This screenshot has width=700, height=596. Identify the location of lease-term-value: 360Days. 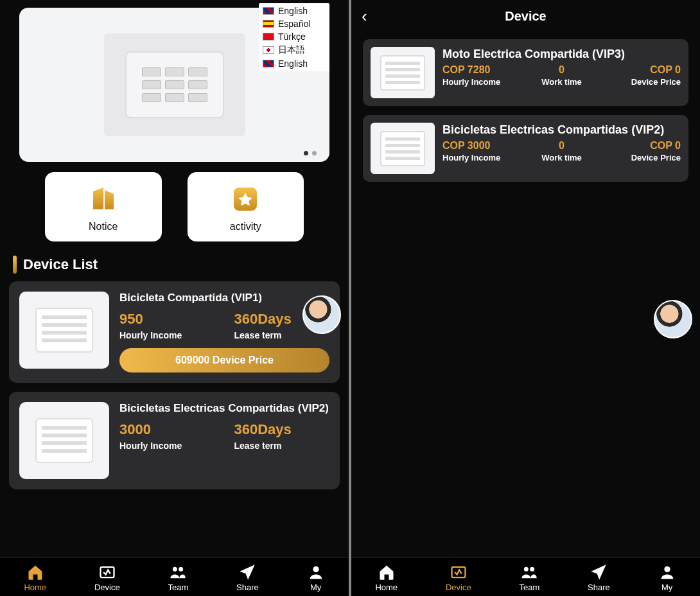
(283, 430).